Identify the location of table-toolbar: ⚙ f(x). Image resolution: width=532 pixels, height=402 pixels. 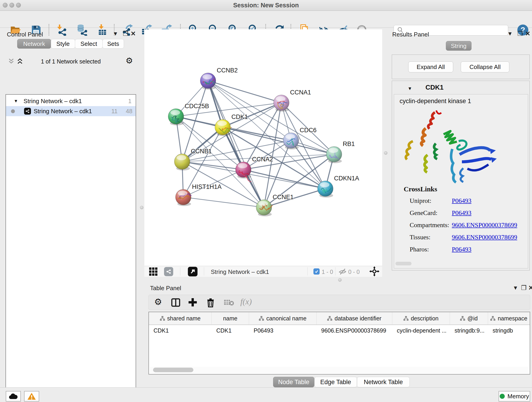
(339, 302).